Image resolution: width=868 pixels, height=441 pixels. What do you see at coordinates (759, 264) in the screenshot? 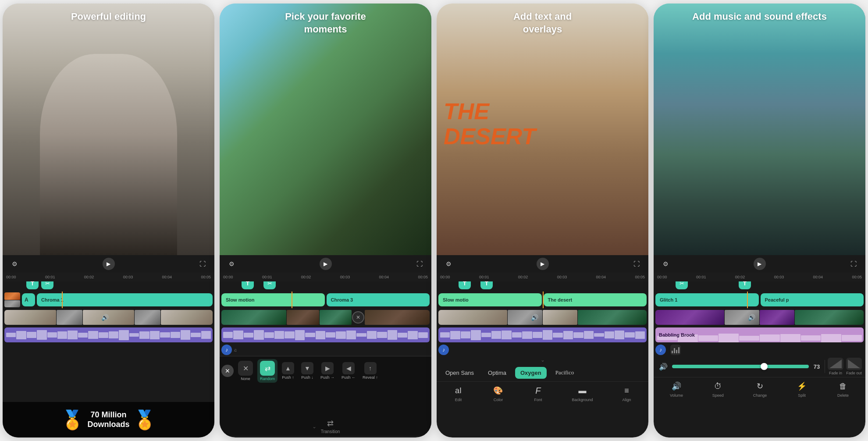
I see `video-controls-4: ⚙ ▶ ⛶` at bounding box center [759, 264].